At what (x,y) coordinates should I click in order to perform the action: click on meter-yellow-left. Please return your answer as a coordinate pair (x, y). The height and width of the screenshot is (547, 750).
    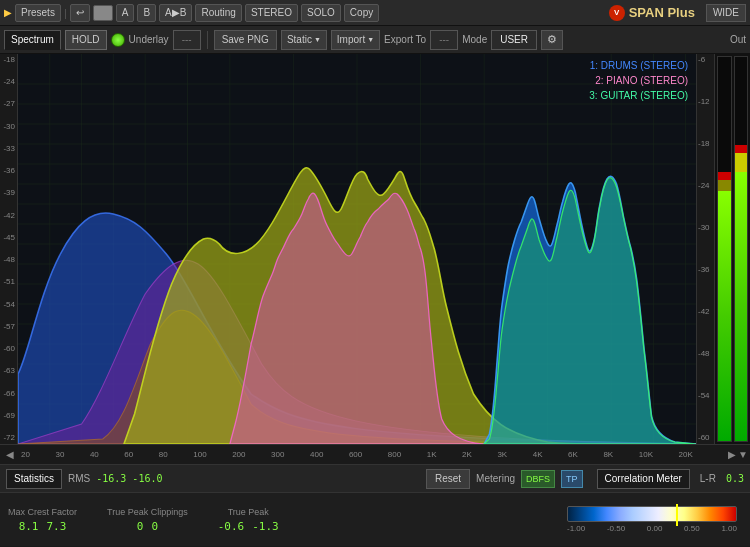
    Looking at the image, I should click on (724, 186).